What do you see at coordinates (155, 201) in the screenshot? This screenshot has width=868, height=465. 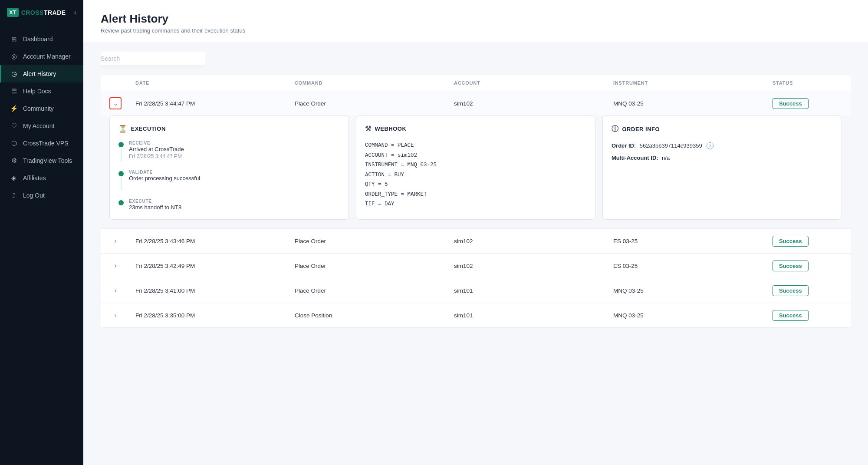 I see `timeline-label: EXECUTE` at bounding box center [155, 201].